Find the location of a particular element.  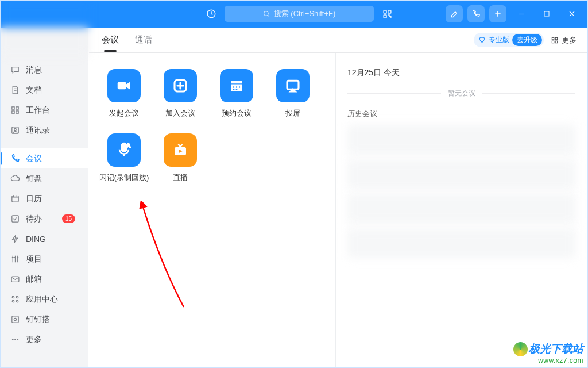

nav-project: 项目 is located at coordinates (44, 259).